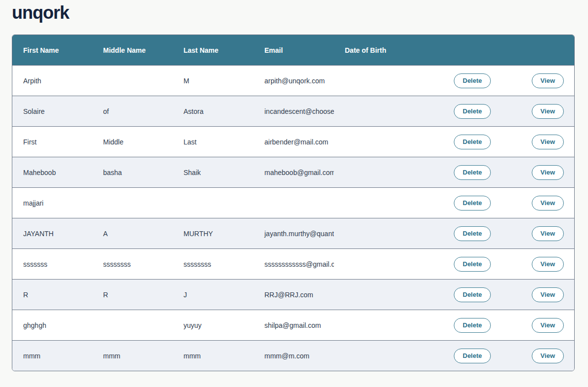 The width and height of the screenshot is (588, 387). Describe the element at coordinates (213, 356) in the screenshot. I see `cell-last-name: mmm` at that location.